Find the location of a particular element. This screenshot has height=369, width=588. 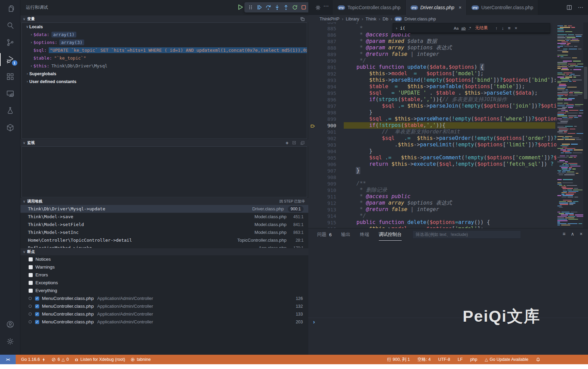

tabnine: tabnine is located at coordinates (140, 359).